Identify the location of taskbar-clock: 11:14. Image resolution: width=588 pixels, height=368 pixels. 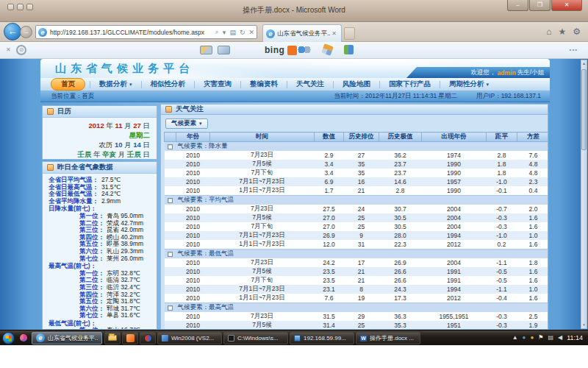
(575, 338).